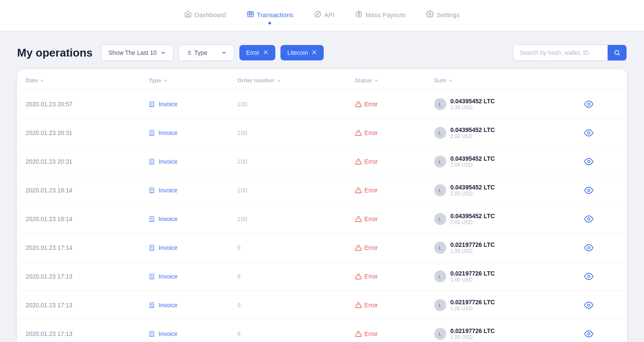 The image size is (644, 342). Describe the element at coordinates (298, 53) in the screenshot. I see `litecoin-chip-label: Litecoin` at that location.